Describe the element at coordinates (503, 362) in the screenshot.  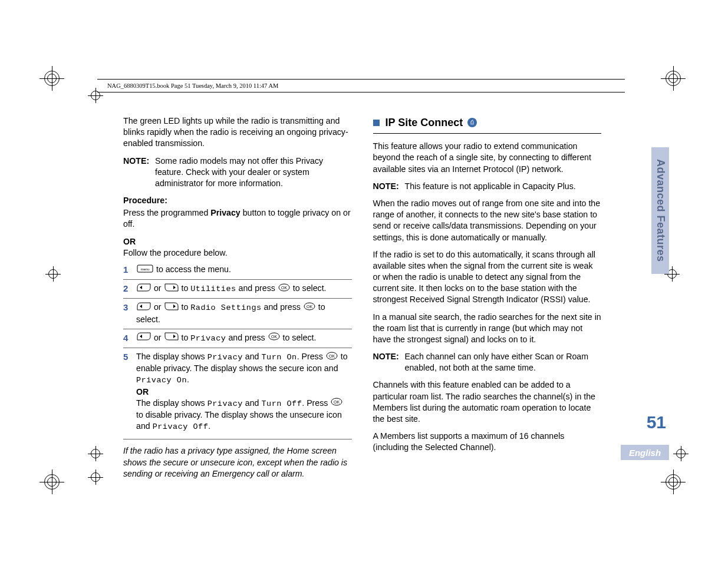
I see `note-text: Each channel can only have either Scan o…` at that location.